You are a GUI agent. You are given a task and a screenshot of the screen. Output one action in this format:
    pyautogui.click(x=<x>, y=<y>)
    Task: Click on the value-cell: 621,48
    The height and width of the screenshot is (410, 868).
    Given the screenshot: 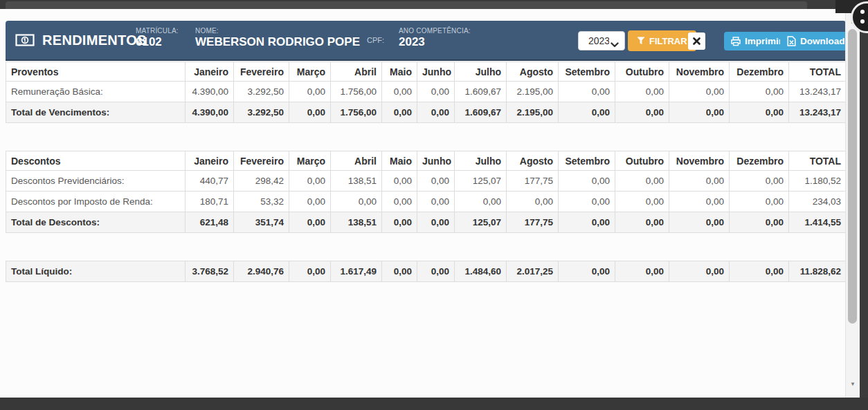 What is the action you would take?
    pyautogui.click(x=210, y=223)
    